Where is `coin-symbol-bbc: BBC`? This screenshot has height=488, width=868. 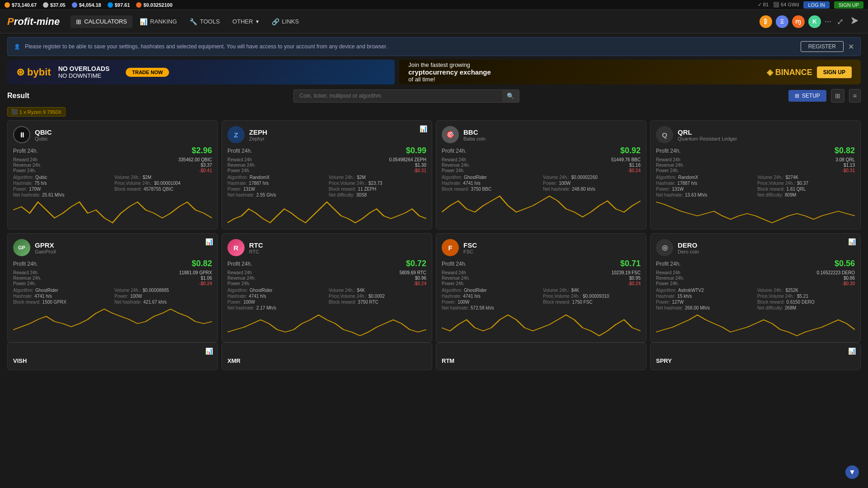
coin-symbol-bbc: BBC is located at coordinates (475, 132).